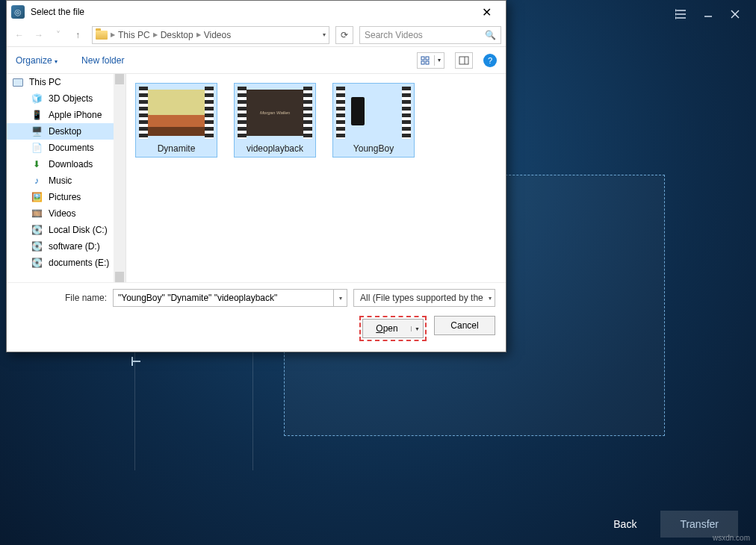 This screenshot has width=756, height=545. I want to click on close-app-button, so click(735, 14).